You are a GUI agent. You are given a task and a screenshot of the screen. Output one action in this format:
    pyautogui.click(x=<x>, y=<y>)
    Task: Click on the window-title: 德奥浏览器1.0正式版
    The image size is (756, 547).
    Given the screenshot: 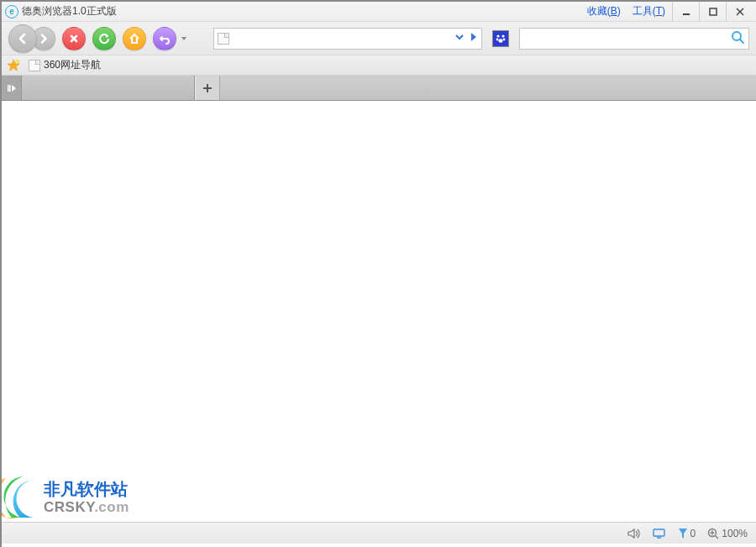 What is the action you would take?
    pyautogui.click(x=69, y=12)
    